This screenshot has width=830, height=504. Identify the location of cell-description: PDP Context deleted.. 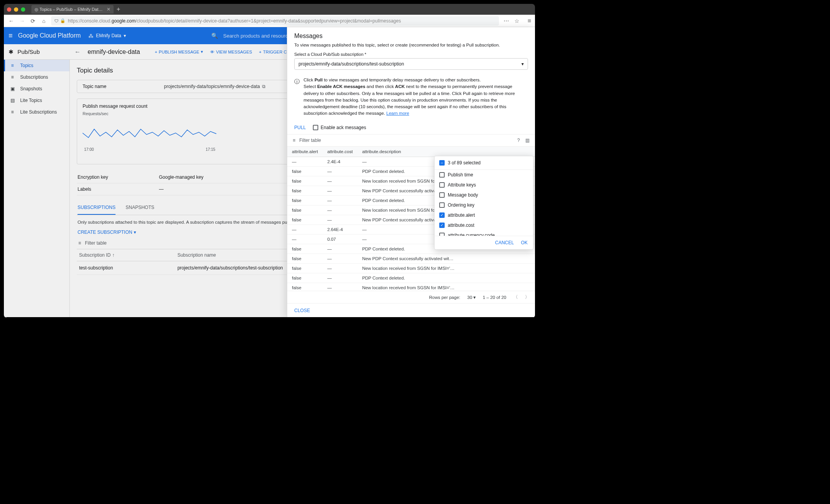
(446, 278).